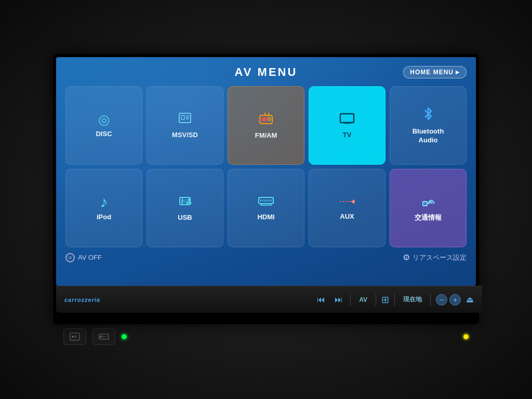 The height and width of the screenshot is (399, 532). Describe the element at coordinates (413, 299) in the screenshot. I see `home-button: 現在地` at that location.